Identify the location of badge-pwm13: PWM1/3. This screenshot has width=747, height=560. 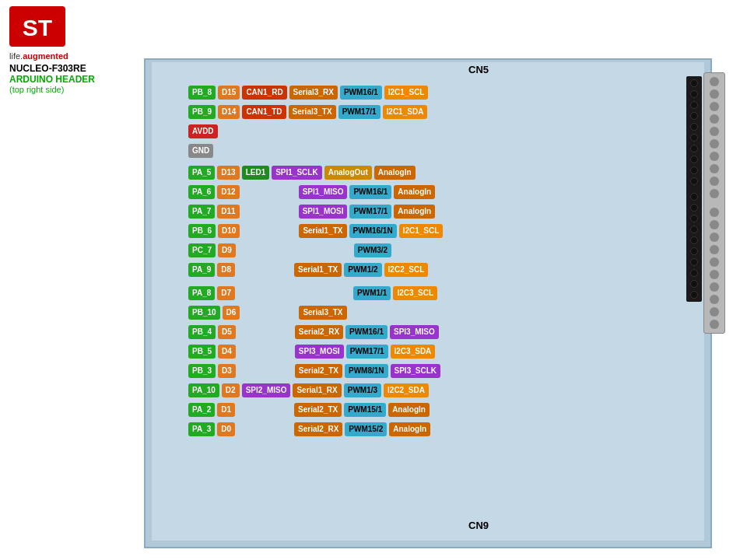
(363, 390).